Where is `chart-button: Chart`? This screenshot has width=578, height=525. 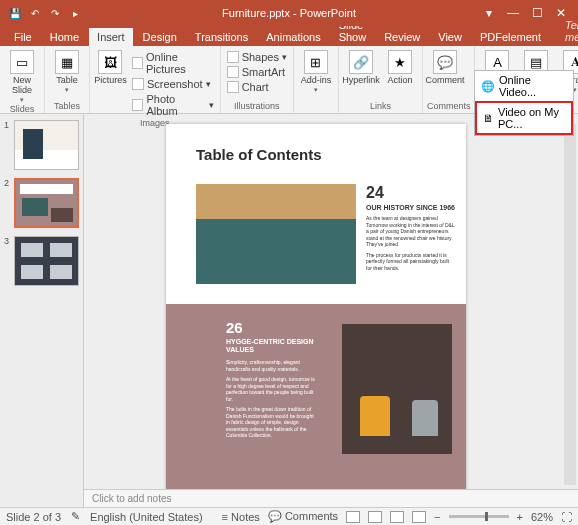 chart-button: Chart is located at coordinates (257, 87).